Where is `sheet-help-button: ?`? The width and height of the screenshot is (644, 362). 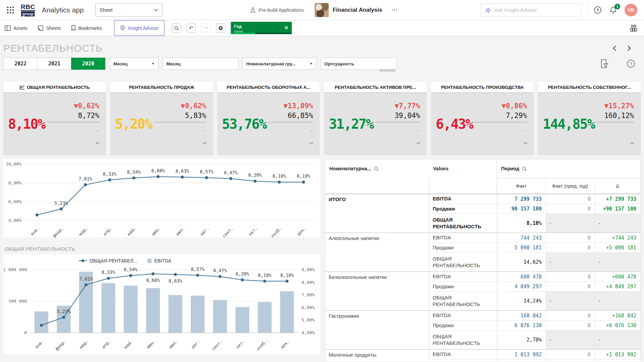
sheet-help-button: ? is located at coordinates (631, 64).